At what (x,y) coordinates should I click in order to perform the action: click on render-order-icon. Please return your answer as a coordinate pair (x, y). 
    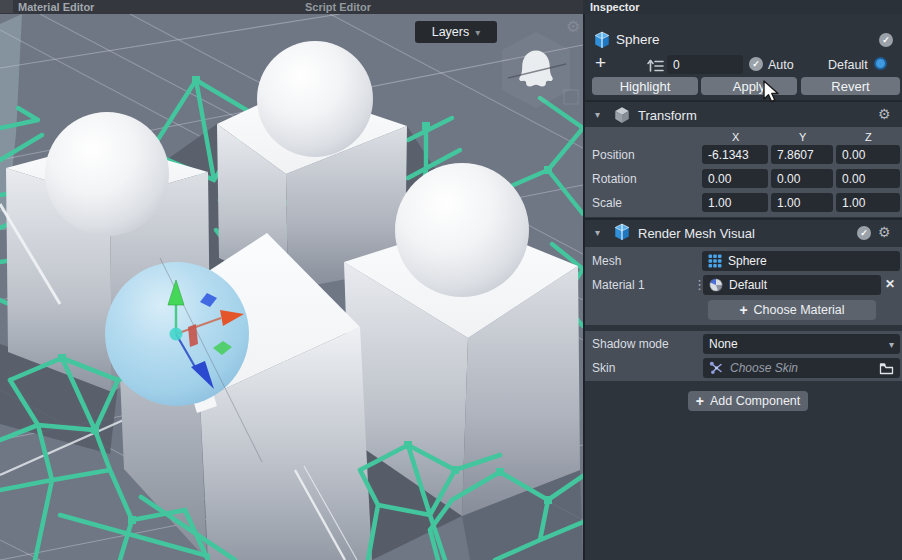
    Looking at the image, I should click on (656, 66).